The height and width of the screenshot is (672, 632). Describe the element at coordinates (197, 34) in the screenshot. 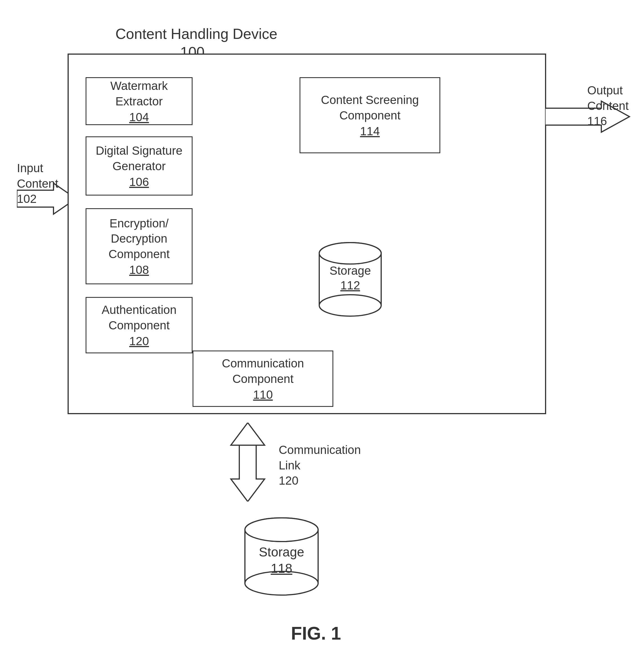

I see `device-title: Content Handling Device` at that location.